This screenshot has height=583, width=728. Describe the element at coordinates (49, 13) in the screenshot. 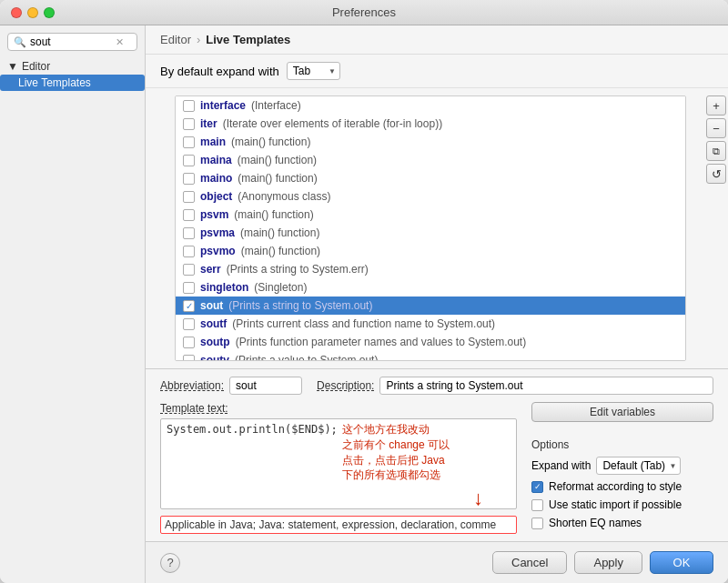

I see `maximize-button` at that location.